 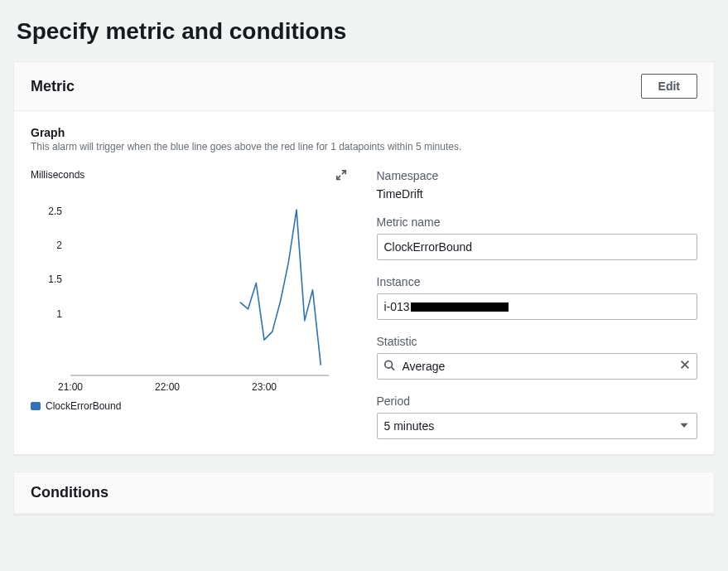 I want to click on expand-icon, so click(x=341, y=176).